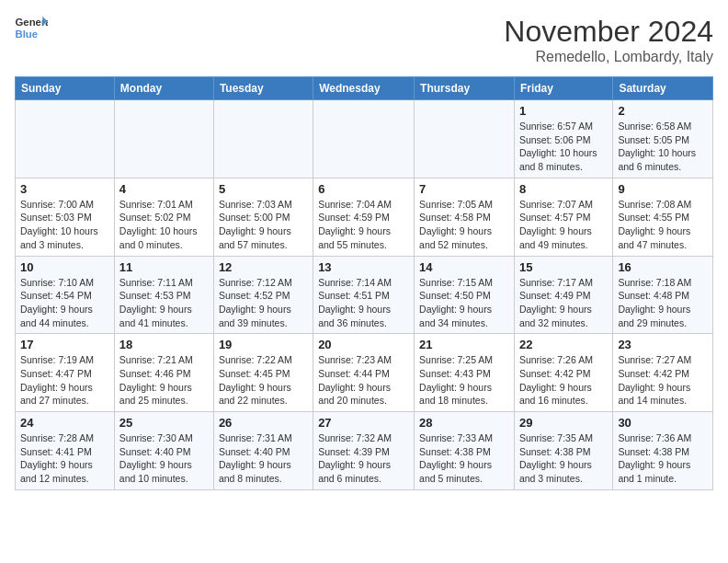 The height and width of the screenshot is (563, 728). I want to click on calendar-cell: 19Sunrise: 7:22 AM Sunset: 4:45 PM Dayli…, so click(263, 373).